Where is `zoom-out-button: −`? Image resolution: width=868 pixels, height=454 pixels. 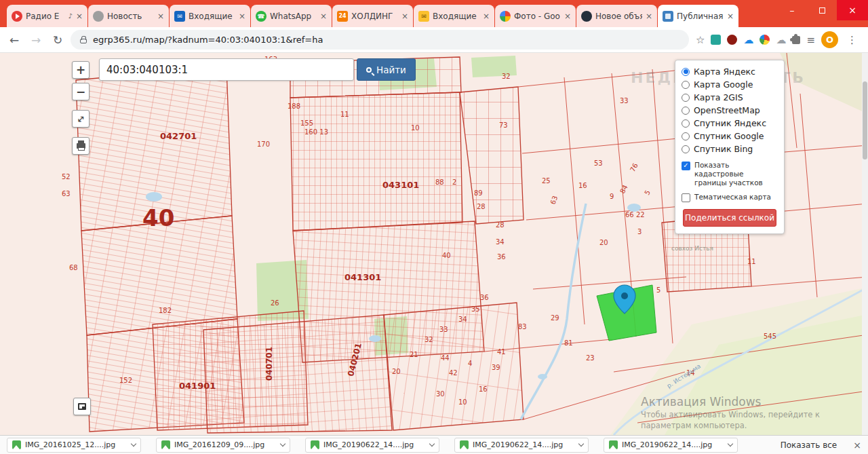
zoom-out-button: − is located at coordinates (81, 92).